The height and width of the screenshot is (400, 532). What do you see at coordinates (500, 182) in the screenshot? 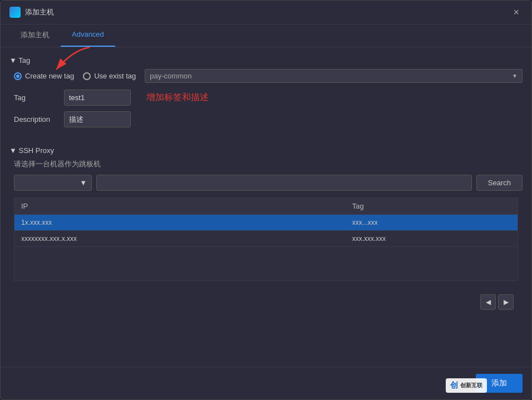
I see `search-button: Search` at bounding box center [500, 182].